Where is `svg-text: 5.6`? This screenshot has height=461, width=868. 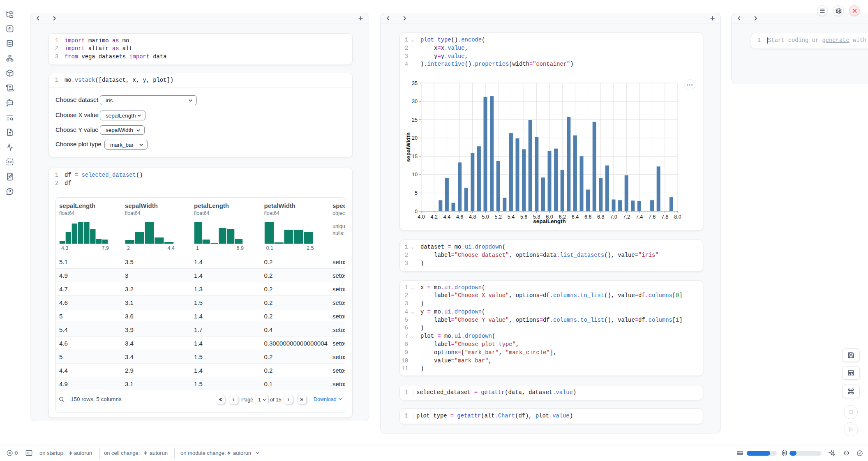 svg-text: 5.6 is located at coordinates (524, 217).